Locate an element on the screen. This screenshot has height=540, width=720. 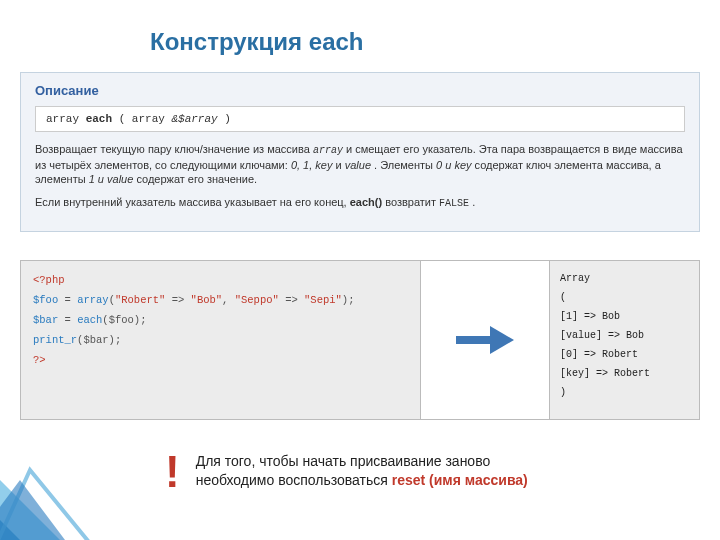
sig-return-type: array is located at coordinates (62, 119).